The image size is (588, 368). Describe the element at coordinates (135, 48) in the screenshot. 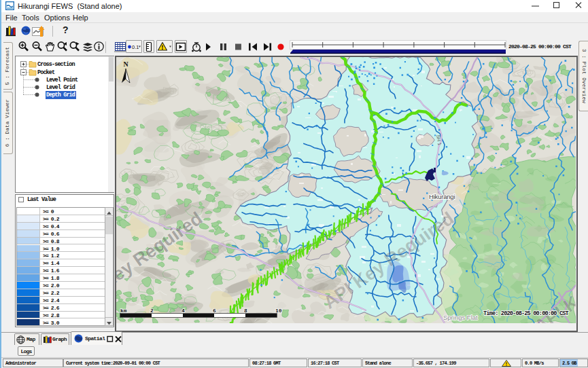

I see `svg-text: 0.1` at that location.